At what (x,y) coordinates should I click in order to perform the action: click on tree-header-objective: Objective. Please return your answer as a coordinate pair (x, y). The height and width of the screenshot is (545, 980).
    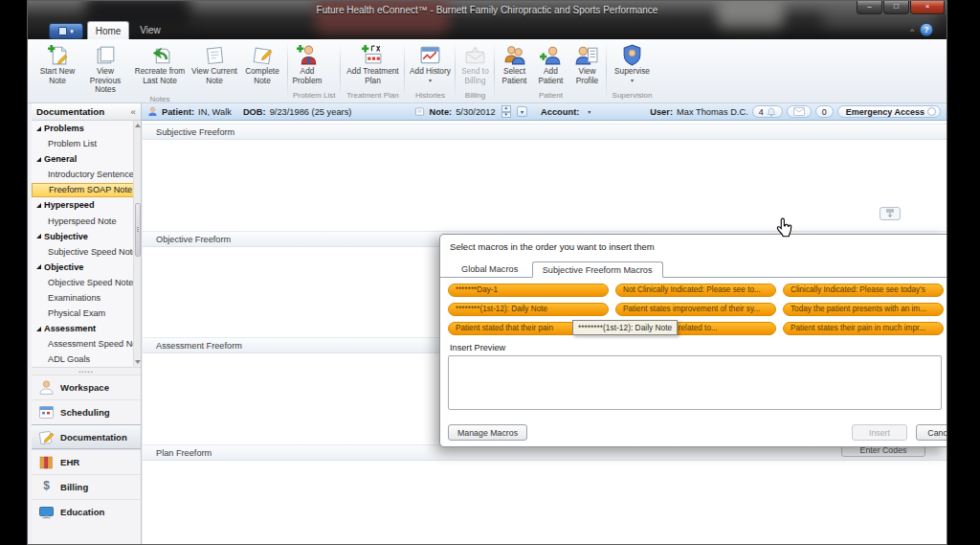
    Looking at the image, I should click on (82, 267).